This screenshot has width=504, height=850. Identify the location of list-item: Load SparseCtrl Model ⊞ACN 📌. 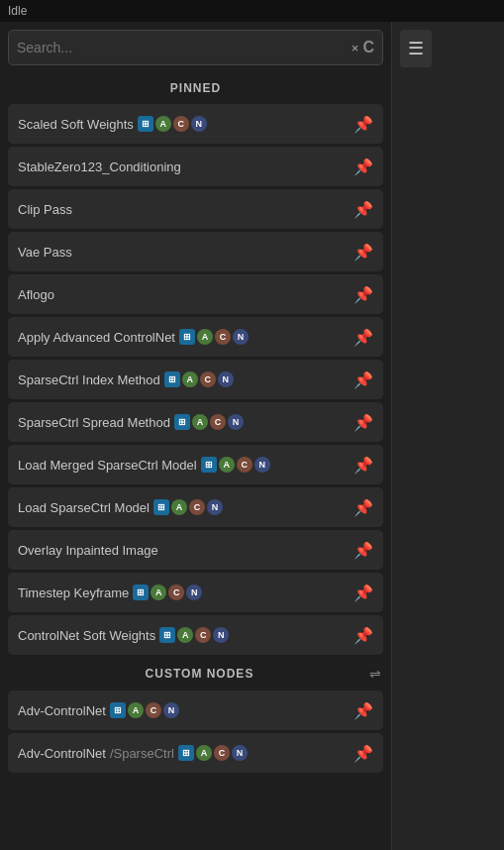
(196, 507).